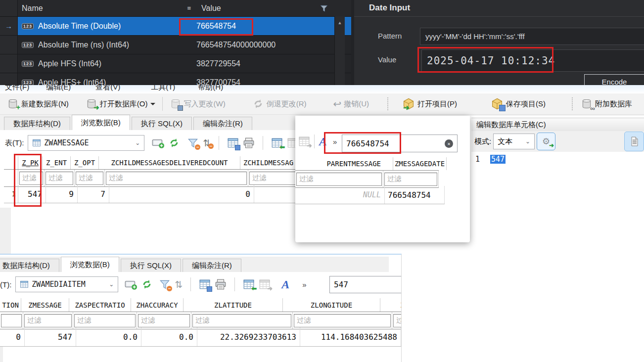  What do you see at coordinates (56, 163) in the screenshot?
I see `column-header: Z_ENT` at bounding box center [56, 163].